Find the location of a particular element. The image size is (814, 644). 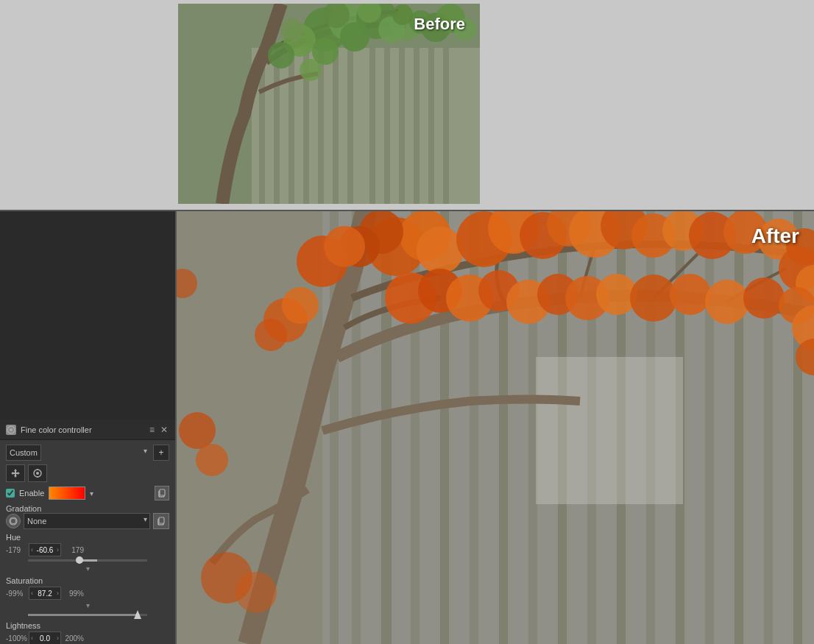

add-preset-btn: + is located at coordinates (161, 453).